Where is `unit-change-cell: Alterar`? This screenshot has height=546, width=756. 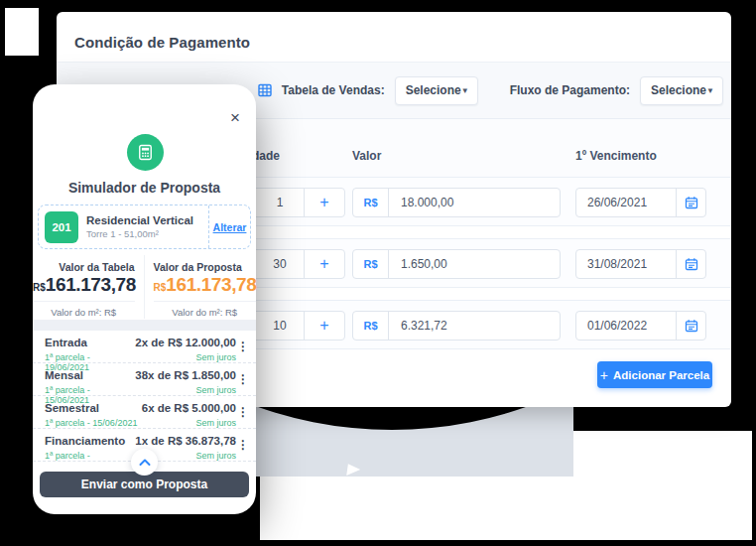 unit-change-cell: Alterar is located at coordinates (229, 226).